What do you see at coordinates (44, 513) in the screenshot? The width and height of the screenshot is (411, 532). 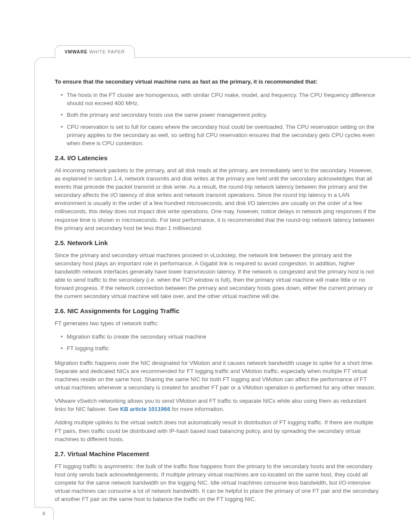 I see `page-number: 6` at bounding box center [44, 513].